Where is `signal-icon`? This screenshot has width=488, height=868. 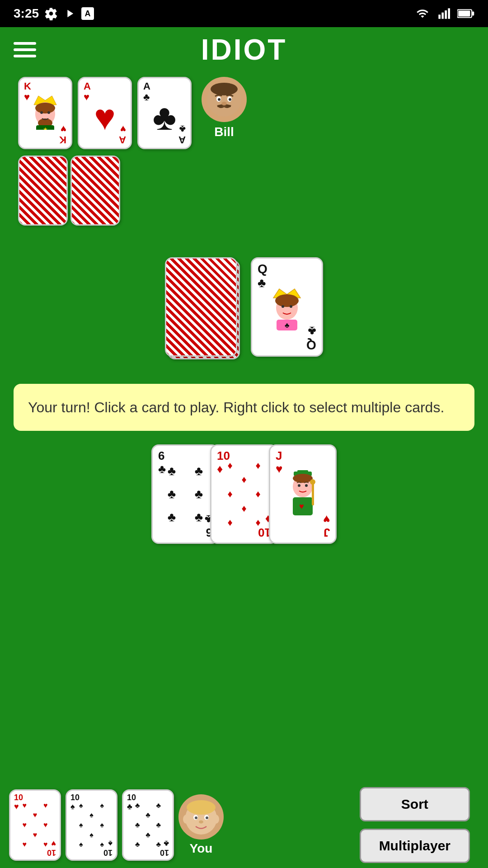
signal-icon is located at coordinates (444, 14).